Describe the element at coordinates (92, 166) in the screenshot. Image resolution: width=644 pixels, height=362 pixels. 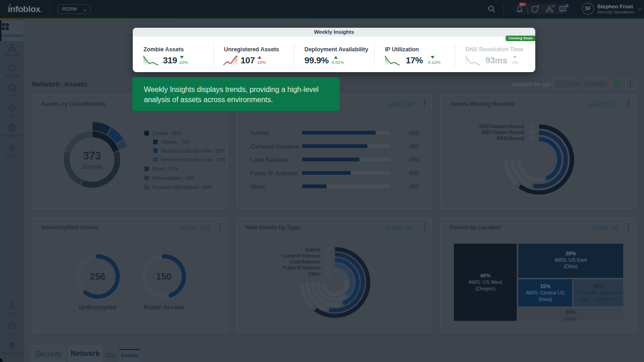
I see `svg-text: Zombie` at that location.